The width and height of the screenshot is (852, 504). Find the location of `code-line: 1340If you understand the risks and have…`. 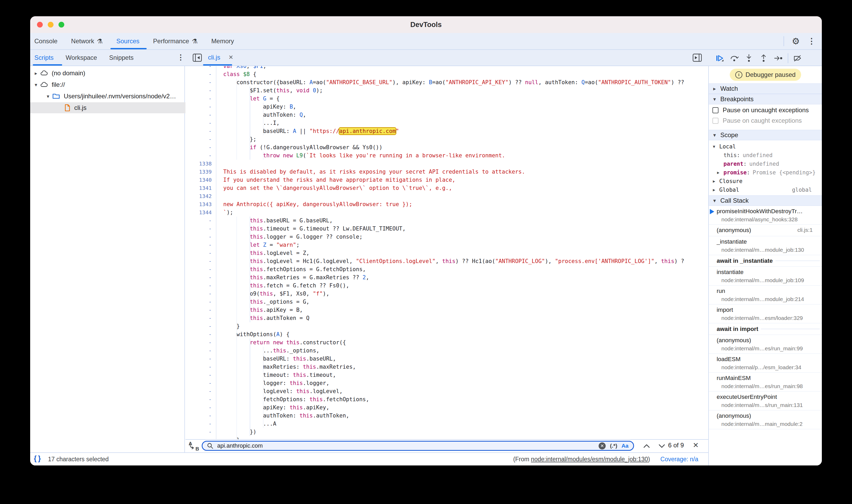

code-line: 1340If you understand the risks and have… is located at coordinates (447, 180).